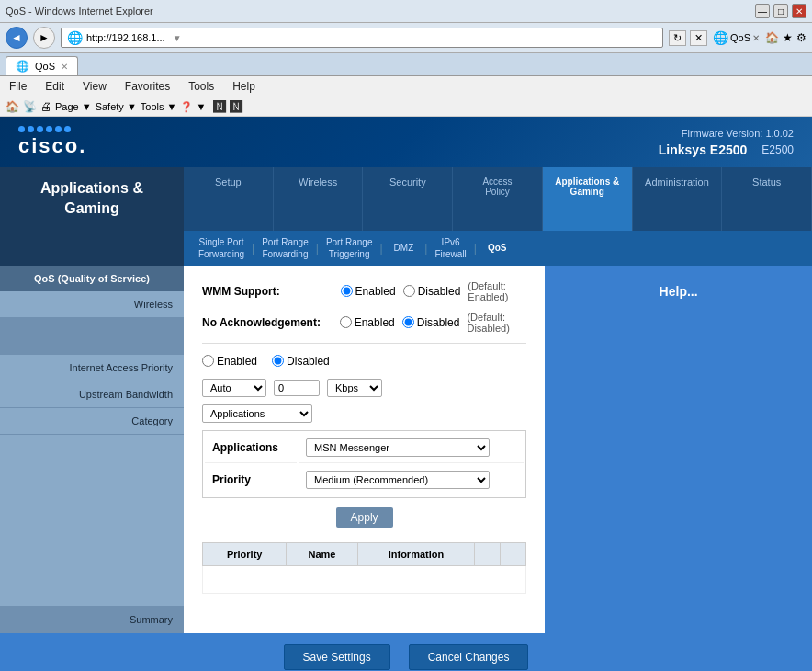  Describe the element at coordinates (193, 107) in the screenshot. I see `help-dropdown: ❓ ▼` at that location.